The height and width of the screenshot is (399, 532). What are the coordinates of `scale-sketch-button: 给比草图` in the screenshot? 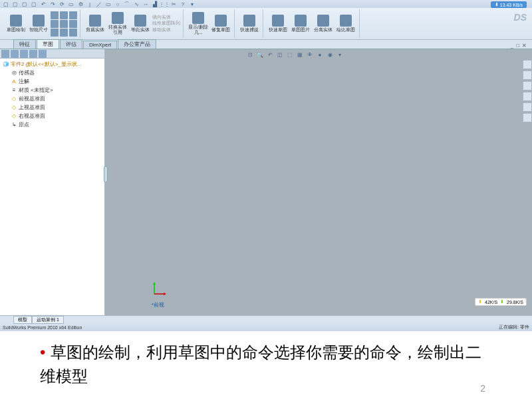 It's located at (346, 24).